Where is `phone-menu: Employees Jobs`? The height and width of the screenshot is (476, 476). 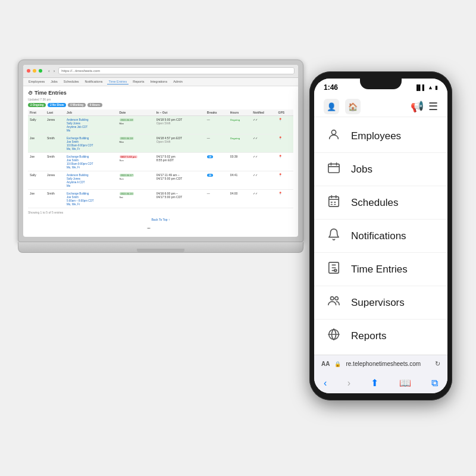
phone-menu: Employees Jobs is located at coordinates (381, 236).